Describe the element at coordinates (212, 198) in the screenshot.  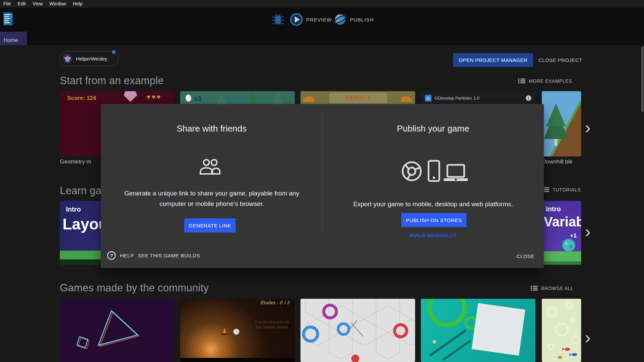
I see `share-description: Generate a unique link to share your gam…` at that location.